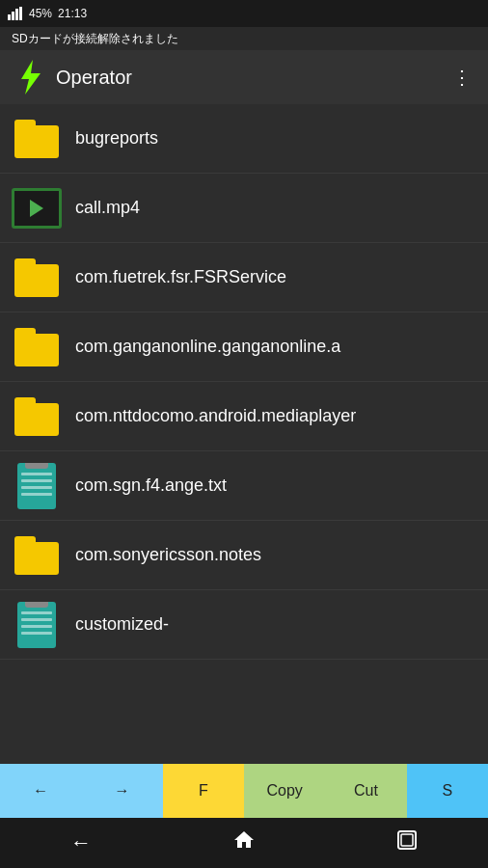  What do you see at coordinates (181, 278) in the screenshot?
I see `file-name: com.fuetrek.fsr.FSRService` at bounding box center [181, 278].